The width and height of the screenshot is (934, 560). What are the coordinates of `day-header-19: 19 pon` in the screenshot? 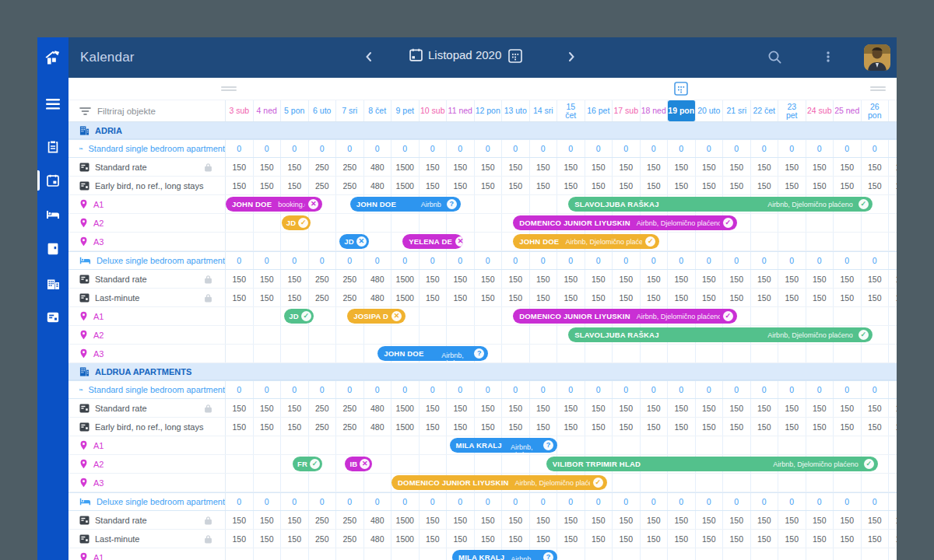 It's located at (682, 110).